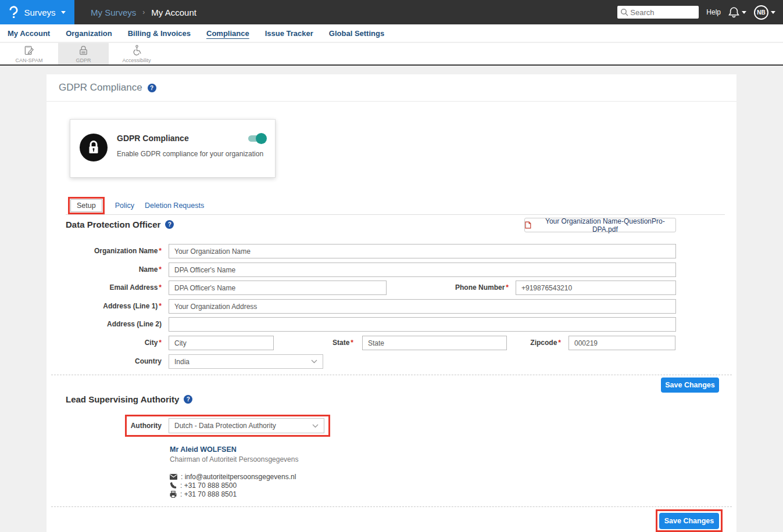  What do you see at coordinates (190, 154) in the screenshot?
I see `card-subtitle: Enable GDPR compliance for your organiza…` at bounding box center [190, 154].